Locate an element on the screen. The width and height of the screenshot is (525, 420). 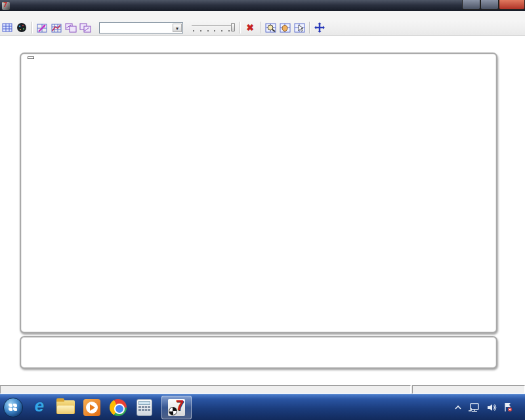
run-legend is located at coordinates (31, 58).